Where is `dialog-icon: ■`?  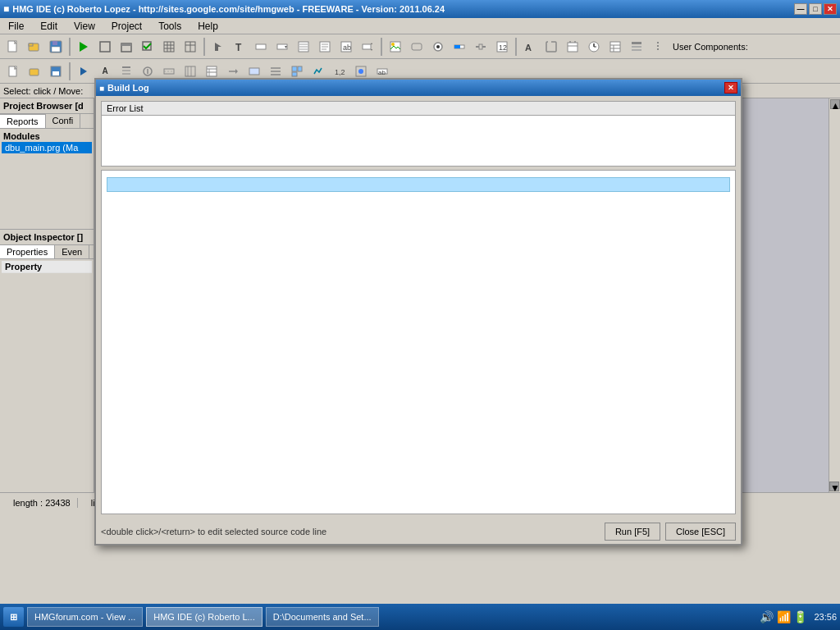 dialog-icon: ■ is located at coordinates (102, 89).